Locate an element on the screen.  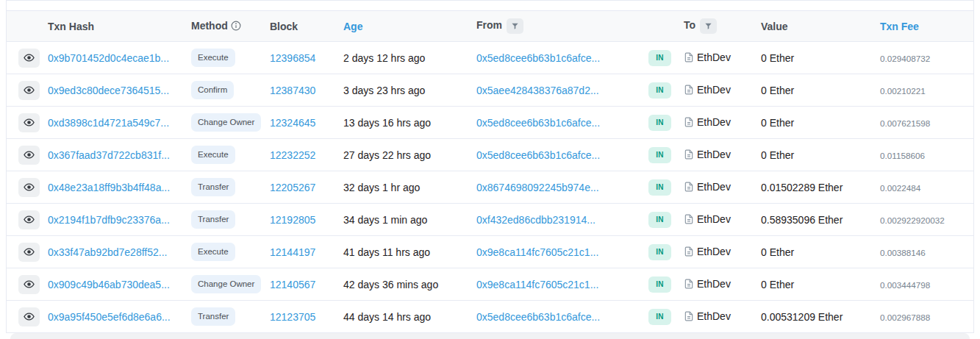
table-row: 0x909c49b46ab730dea5... Change Owner 121… is located at coordinates (490, 285).